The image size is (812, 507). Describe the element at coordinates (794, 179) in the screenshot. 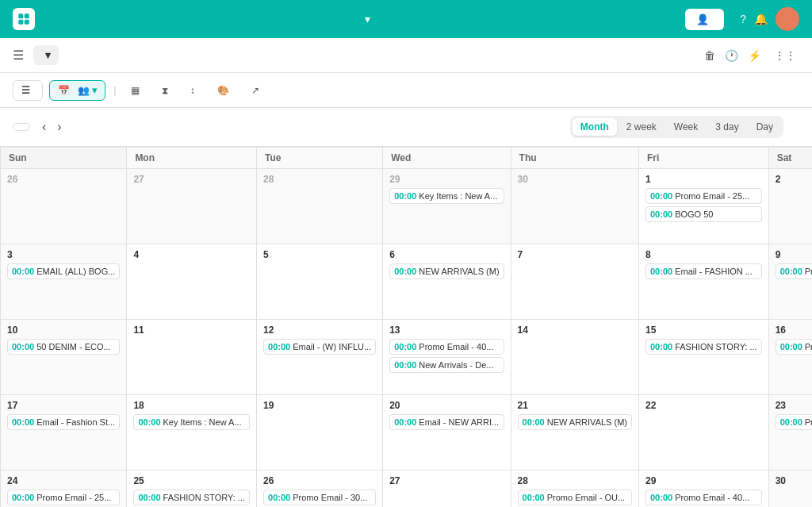

I see `day-number: 2` at that location.